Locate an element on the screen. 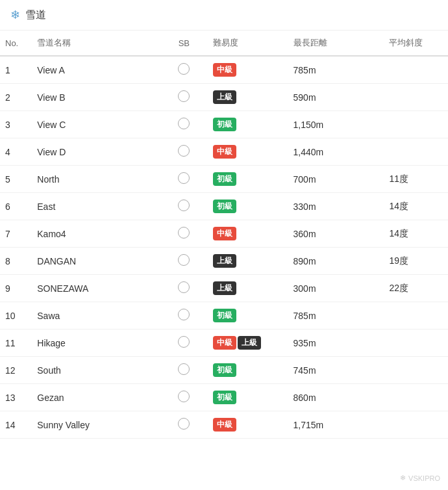  cell-difficulty: 中級上級 is located at coordinates (248, 343).